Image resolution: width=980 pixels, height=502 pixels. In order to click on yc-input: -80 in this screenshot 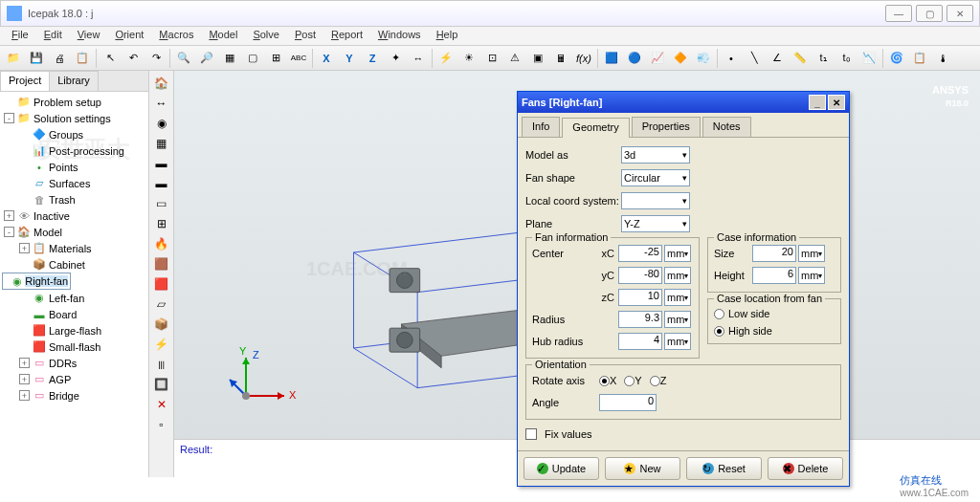, I will do `click(640, 275)`.